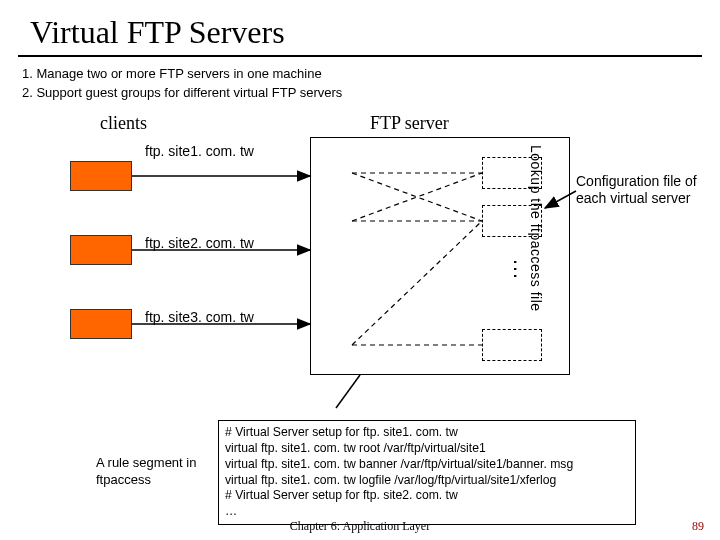  Describe the element at coordinates (360, 28) in the screenshot. I see `page-title: Virtual FTP Servers` at that location.